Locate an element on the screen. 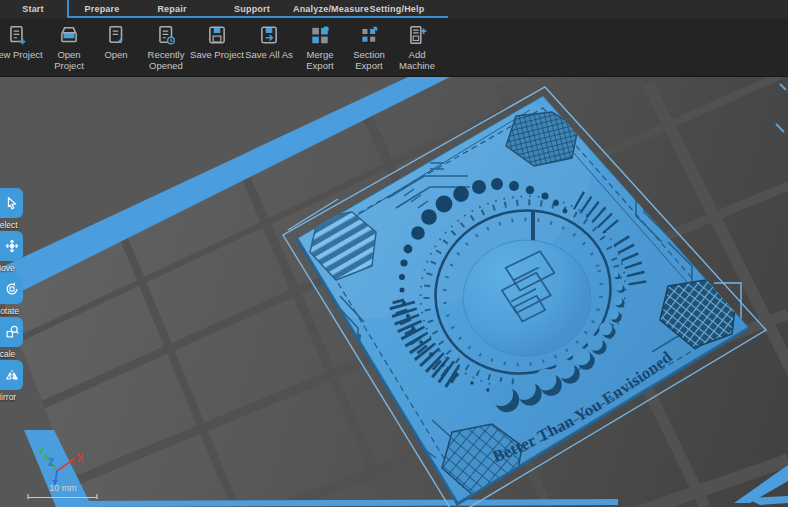  axis-label-z: Z is located at coordinates (51, 462).